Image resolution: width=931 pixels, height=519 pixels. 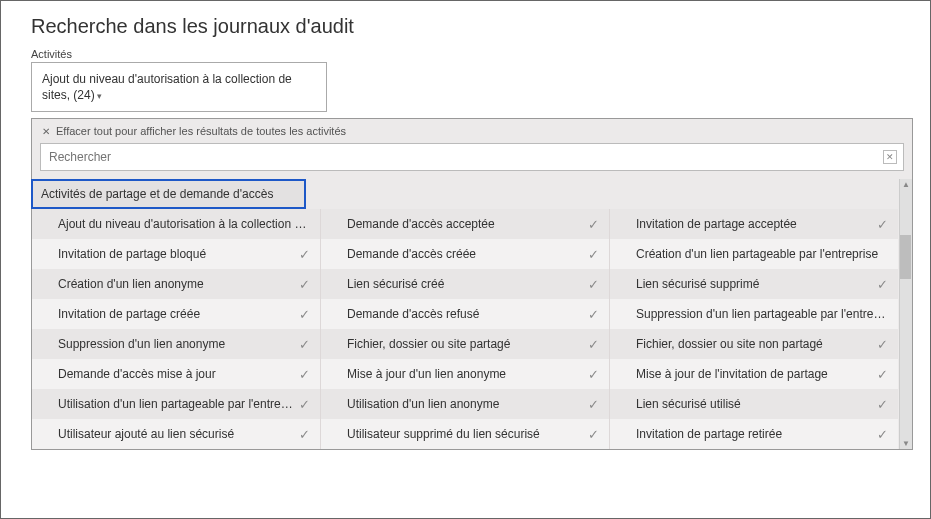 I want to click on category-header: Activités de partage et de demande d'acc…, so click(x=168, y=194).